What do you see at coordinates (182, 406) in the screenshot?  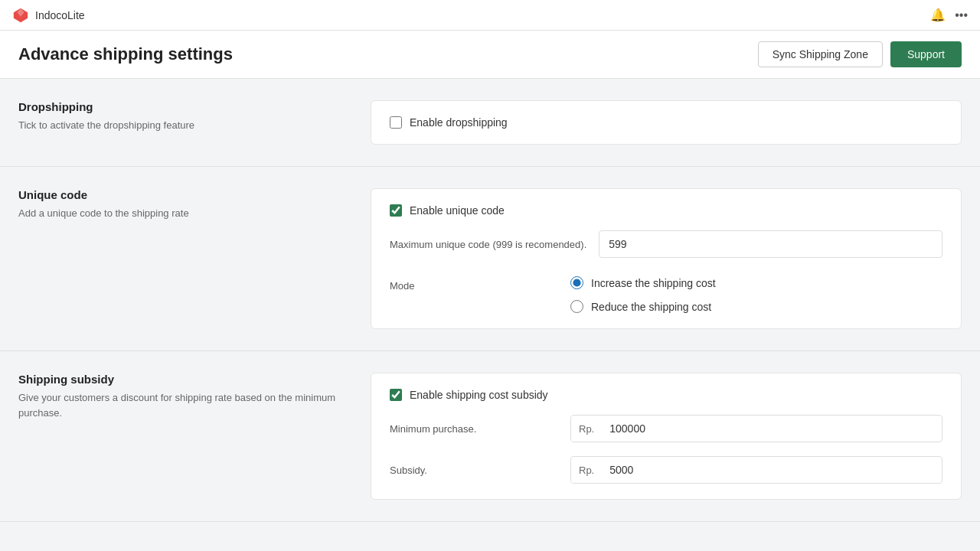 I see `shipping-subsidy-description: Give your customers a discount for shipp…` at bounding box center [182, 406].